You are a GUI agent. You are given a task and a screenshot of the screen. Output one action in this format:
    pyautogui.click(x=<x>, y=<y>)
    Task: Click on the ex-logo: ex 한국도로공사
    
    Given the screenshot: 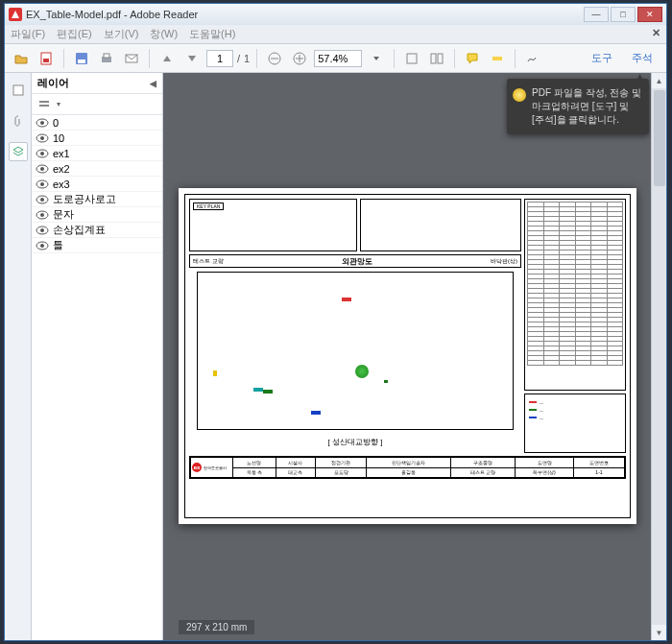 What is the action you would take?
    pyautogui.click(x=211, y=467)
    